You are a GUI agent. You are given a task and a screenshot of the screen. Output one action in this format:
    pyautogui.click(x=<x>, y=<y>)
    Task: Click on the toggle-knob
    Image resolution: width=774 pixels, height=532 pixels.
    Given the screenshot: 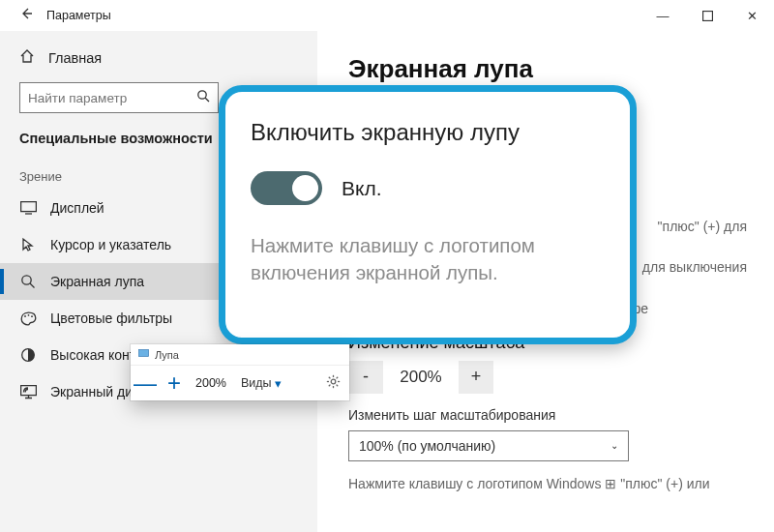 What is the action you would take?
    pyautogui.click(x=306, y=188)
    